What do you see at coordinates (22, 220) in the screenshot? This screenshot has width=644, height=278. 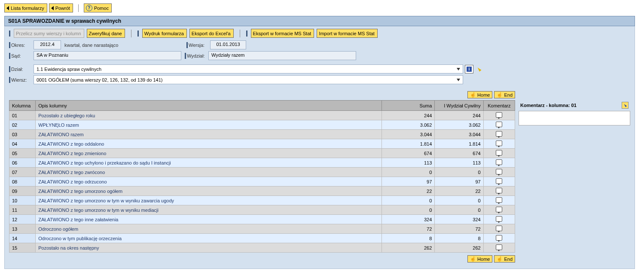 I see `cell-kolumna: 12` at bounding box center [22, 220].